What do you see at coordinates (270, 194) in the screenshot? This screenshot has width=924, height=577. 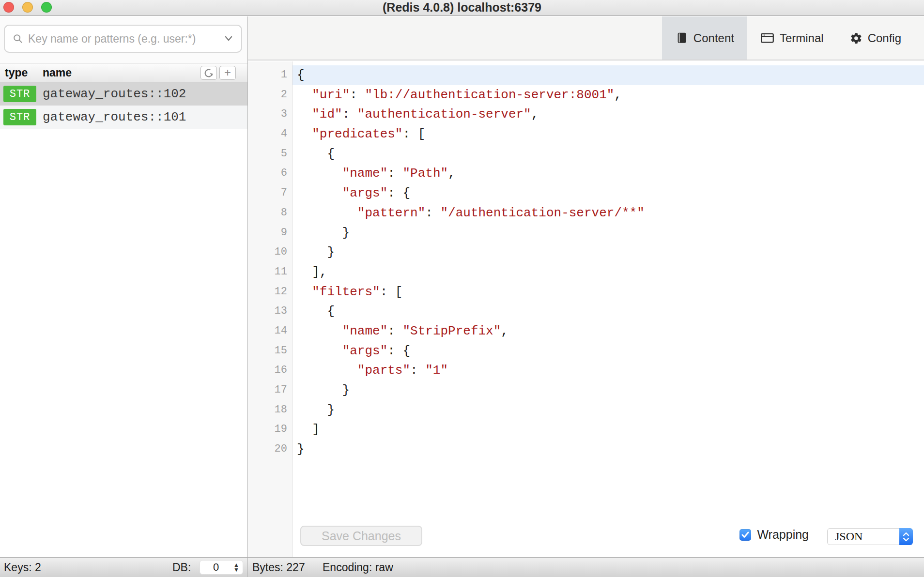 I see `line-number: 7` at bounding box center [270, 194].